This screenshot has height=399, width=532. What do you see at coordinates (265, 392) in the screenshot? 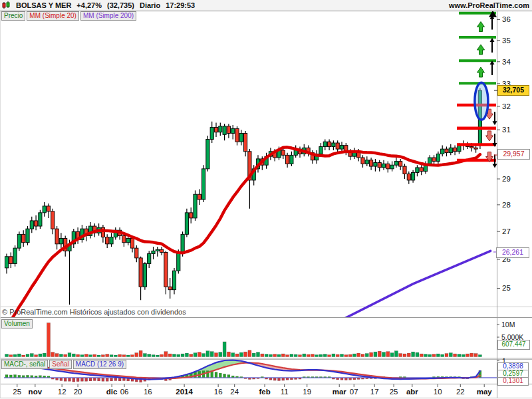
I see `date-tick-label: feb` at bounding box center [265, 392].